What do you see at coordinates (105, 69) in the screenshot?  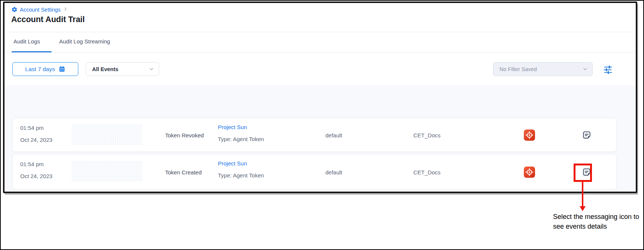 I see `event-type-value: All Events` at bounding box center [105, 69].